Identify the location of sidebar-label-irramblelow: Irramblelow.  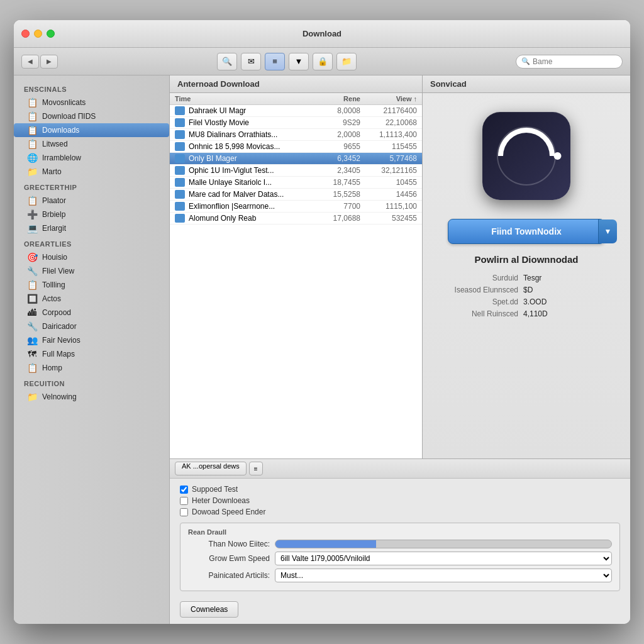
(62, 158).